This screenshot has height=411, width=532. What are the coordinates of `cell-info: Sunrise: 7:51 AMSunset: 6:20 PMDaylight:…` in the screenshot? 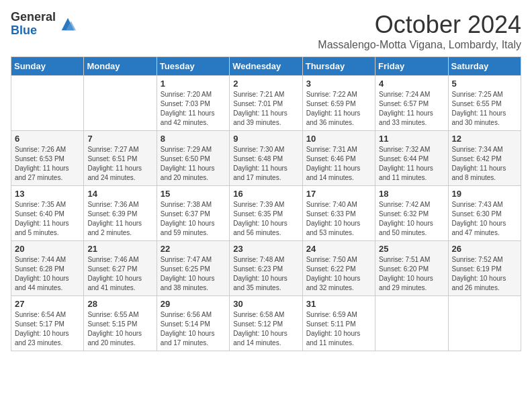 It's located at (411, 274).